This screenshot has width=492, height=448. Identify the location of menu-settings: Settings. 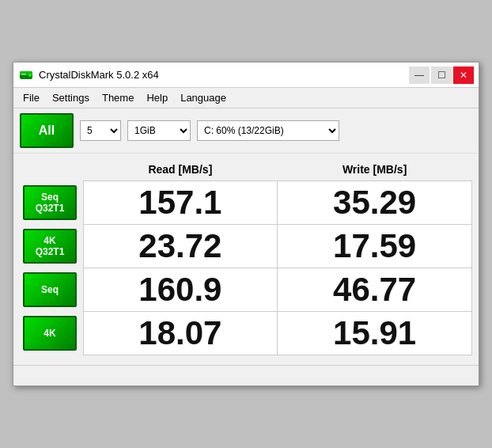
(71, 98).